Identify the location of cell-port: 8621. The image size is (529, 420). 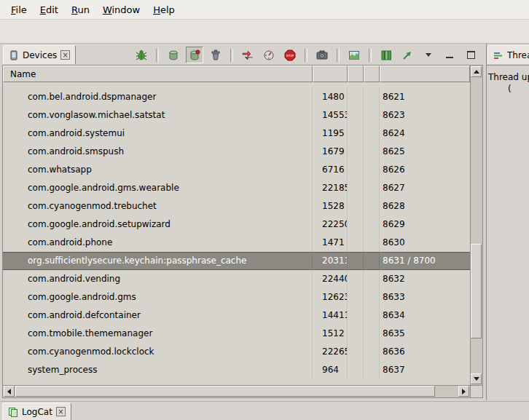
(425, 98).